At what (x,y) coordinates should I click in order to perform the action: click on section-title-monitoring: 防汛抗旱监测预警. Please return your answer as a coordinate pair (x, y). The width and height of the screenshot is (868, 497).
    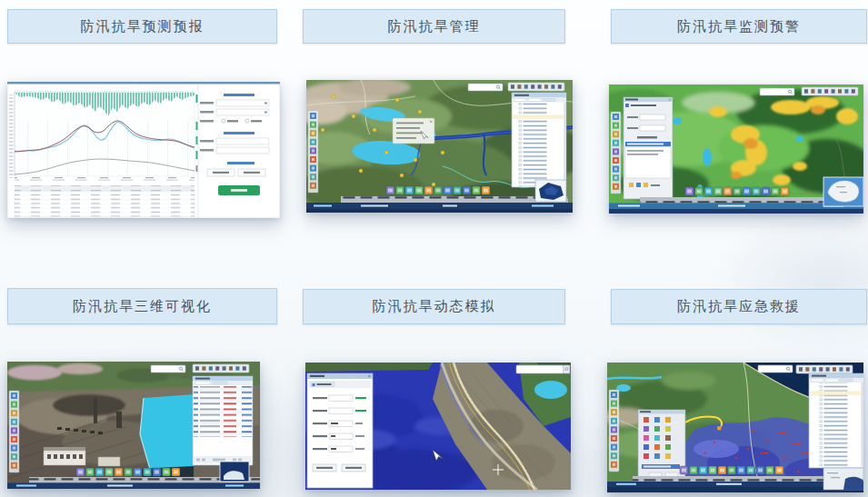
    Looking at the image, I should click on (739, 26).